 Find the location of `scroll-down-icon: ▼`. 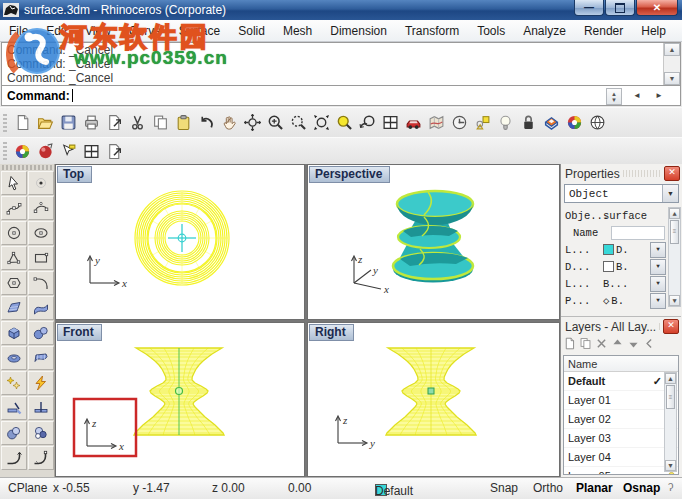

scroll-down-icon: ▼ is located at coordinates (670, 466).